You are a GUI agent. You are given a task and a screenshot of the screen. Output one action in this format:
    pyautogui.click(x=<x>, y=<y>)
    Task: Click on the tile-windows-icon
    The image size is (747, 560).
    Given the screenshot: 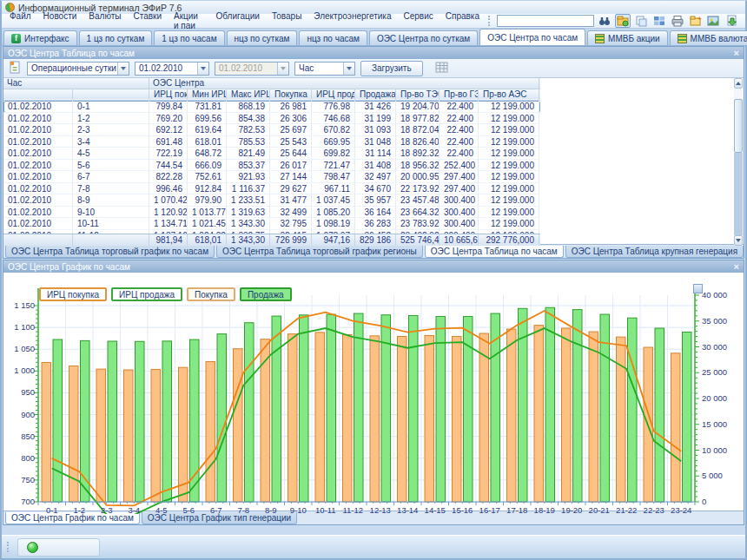 What is the action you would take?
    pyautogui.click(x=659, y=21)
    